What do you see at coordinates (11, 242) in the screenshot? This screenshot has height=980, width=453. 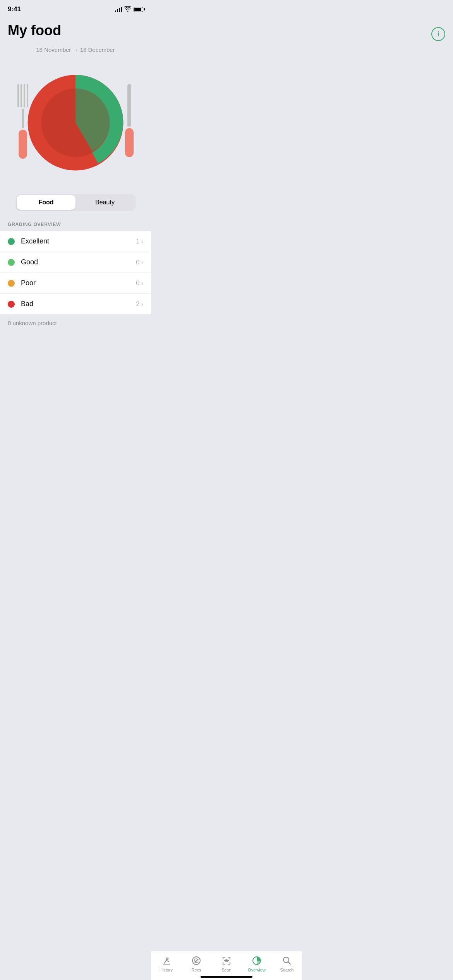 I see `excellent-dot` at bounding box center [11, 242].